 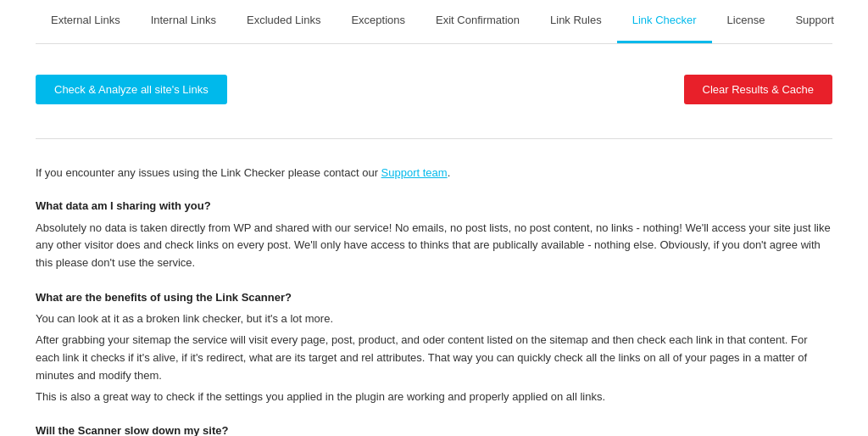 What do you see at coordinates (434, 298) in the screenshot?
I see `faq-question-1: What are the benefits of using the Link …` at bounding box center [434, 298].